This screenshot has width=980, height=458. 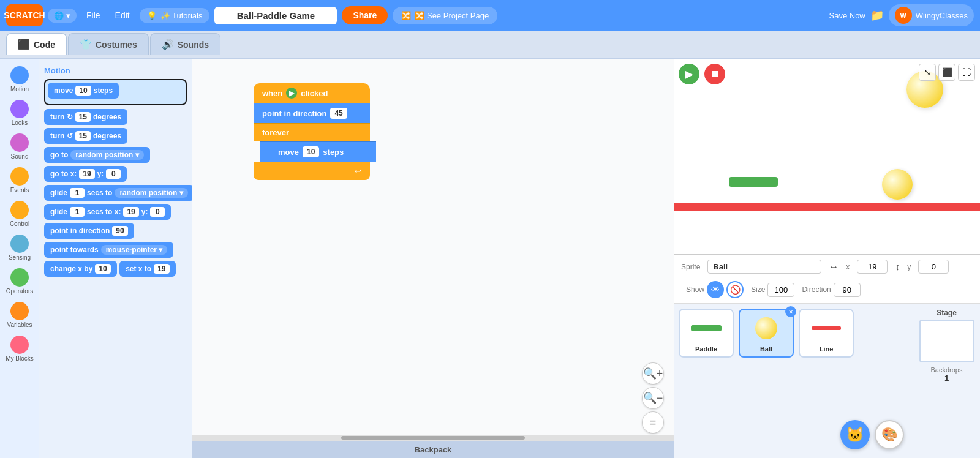 What do you see at coordinates (62, 16) in the screenshot?
I see `globe-button: 🌐 ▾` at bounding box center [62, 16].